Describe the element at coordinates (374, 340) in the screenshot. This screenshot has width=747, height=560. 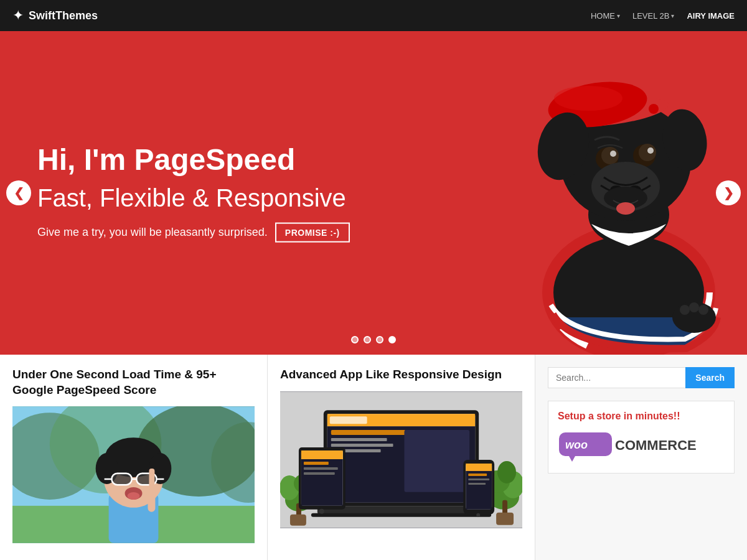
I see `slider-dots` at that location.